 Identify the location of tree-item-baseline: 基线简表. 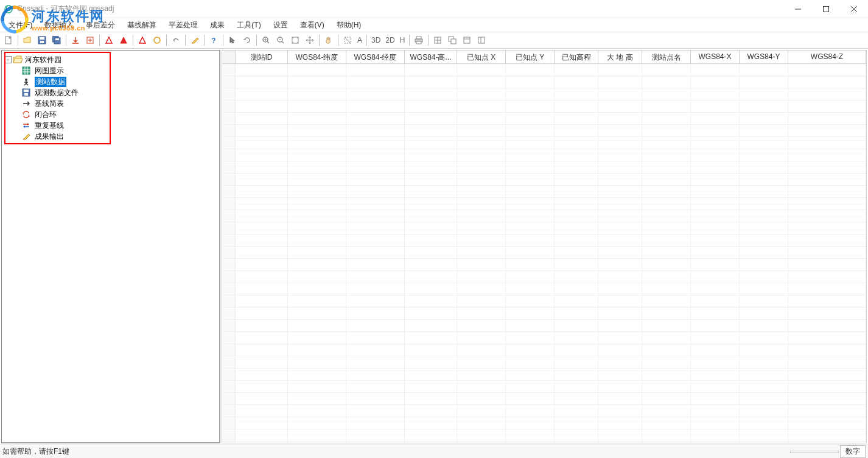
(119, 104).